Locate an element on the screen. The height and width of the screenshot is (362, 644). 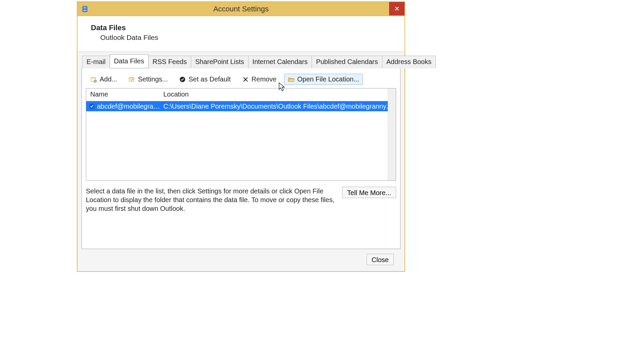
tab-label: E-mail is located at coordinates (96, 62).